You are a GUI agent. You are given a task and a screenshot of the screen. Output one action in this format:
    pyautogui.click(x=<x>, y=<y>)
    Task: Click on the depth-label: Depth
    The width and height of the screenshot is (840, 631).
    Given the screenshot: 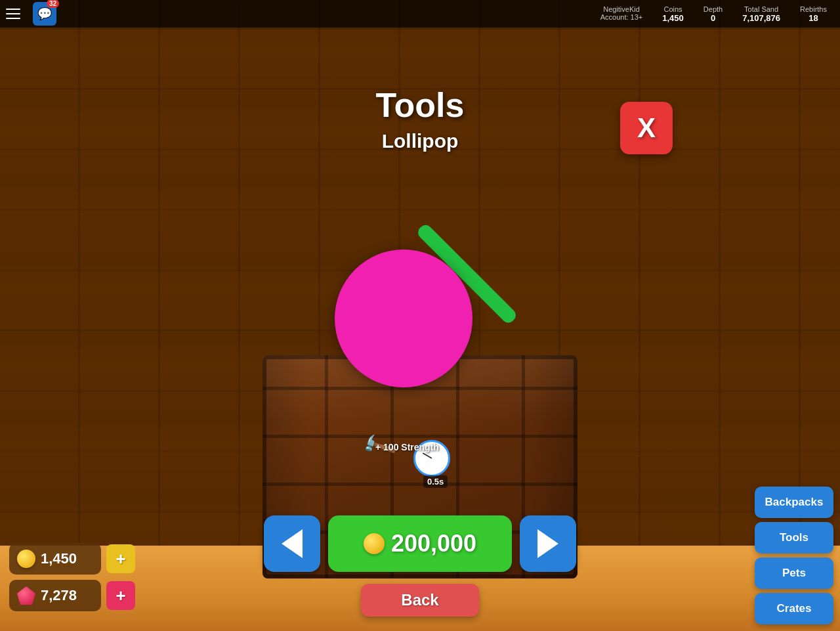 What is the action you would take?
    pyautogui.click(x=713, y=9)
    